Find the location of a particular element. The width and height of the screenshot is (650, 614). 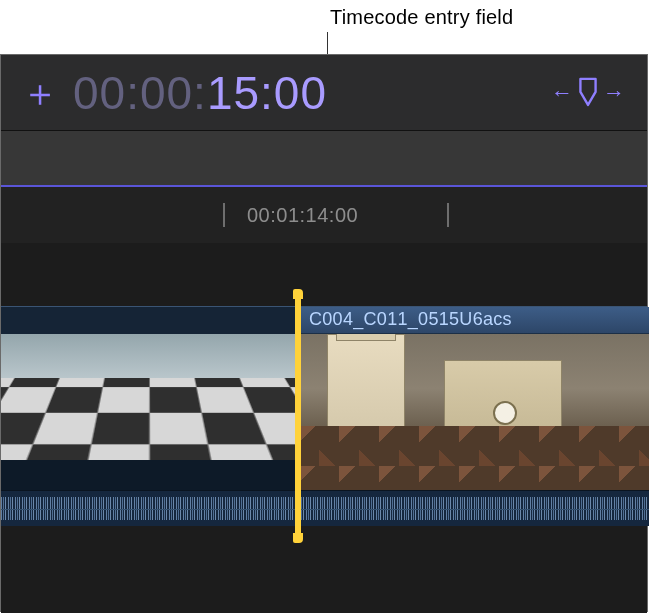

arrow-right-icon: → is located at coordinates (614, 93).